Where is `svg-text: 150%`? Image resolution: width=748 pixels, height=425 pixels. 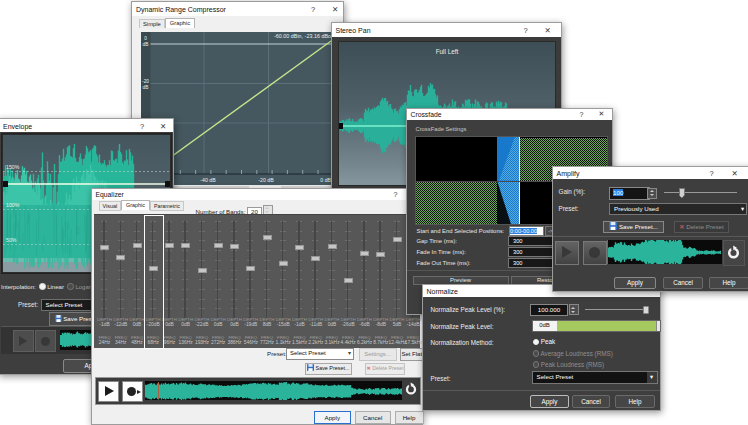
svg-text: 150% is located at coordinates (13, 167).